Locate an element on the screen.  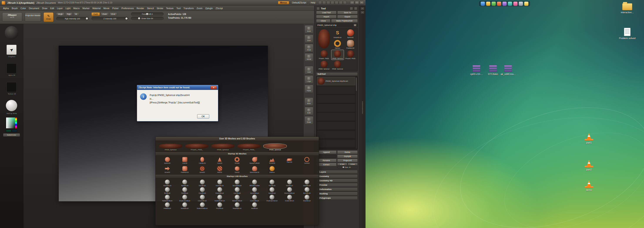
mesh-item: Cone3D is located at coordinates (220, 160).